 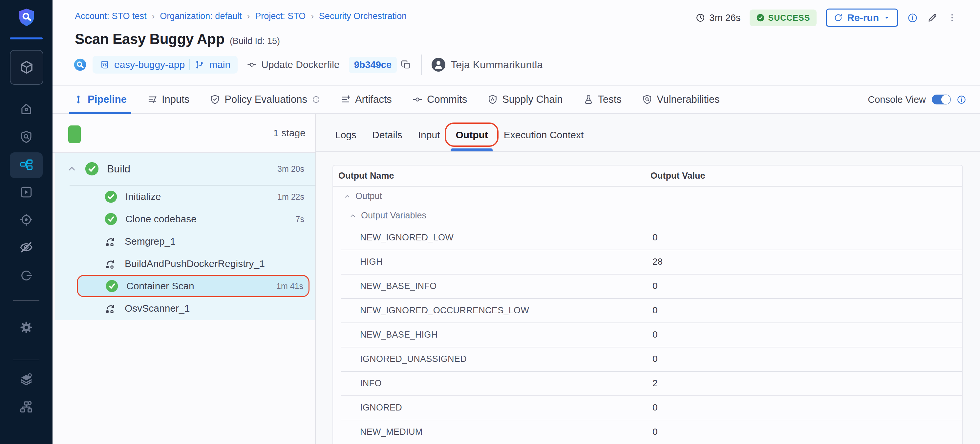 What do you see at coordinates (26, 379) in the screenshot?
I see `module-layers-gear-icon` at bounding box center [26, 379].